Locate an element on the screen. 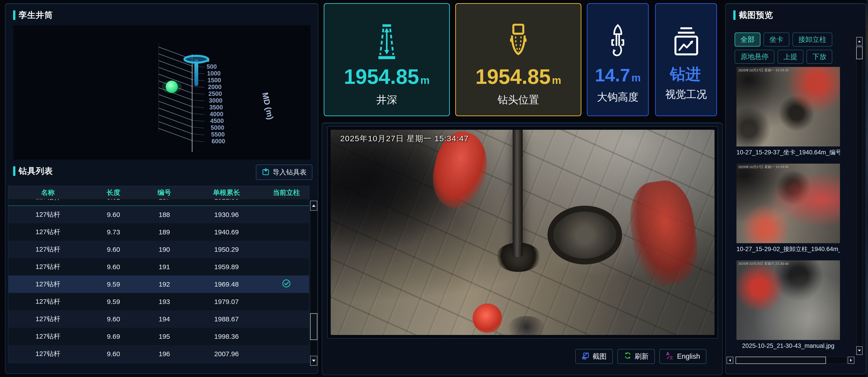  bit-marker-3d is located at coordinates (172, 87).